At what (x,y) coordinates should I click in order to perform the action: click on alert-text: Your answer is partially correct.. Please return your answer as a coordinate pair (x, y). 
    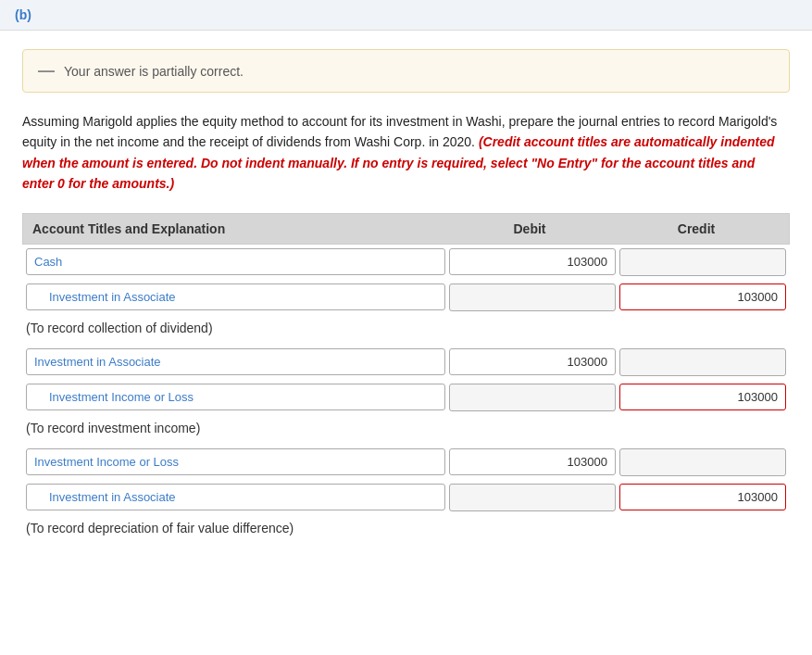
    Looking at the image, I should click on (154, 71).